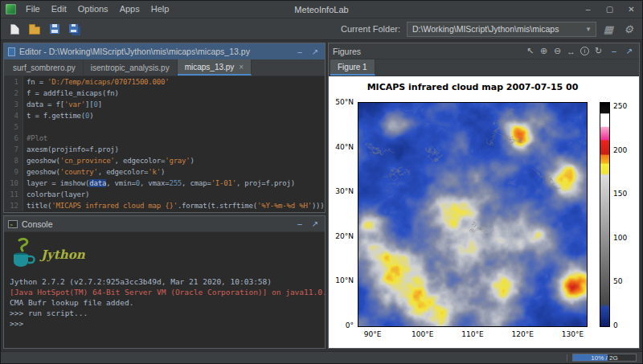 The image size is (643, 364). I want to click on editor-tab-surf_sombrero-py: surf_sombrero.py, so click(45, 67).